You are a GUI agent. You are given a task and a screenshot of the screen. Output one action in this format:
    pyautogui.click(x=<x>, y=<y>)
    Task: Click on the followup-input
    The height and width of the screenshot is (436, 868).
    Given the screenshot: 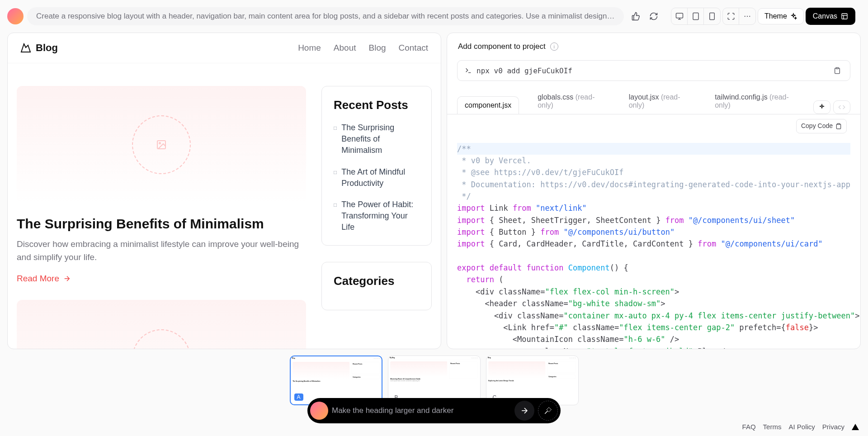 What is the action you would take?
    pyautogui.click(x=421, y=411)
    